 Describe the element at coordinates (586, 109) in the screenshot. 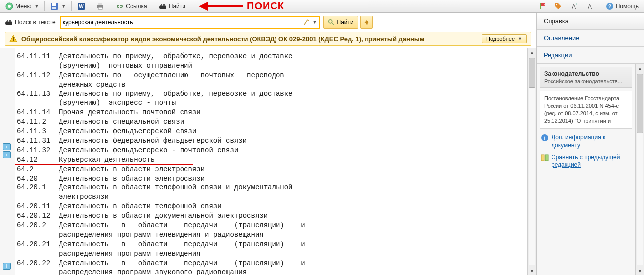

I see `side-card-document: Постановление Госстандарта России от 06.…` at that location.